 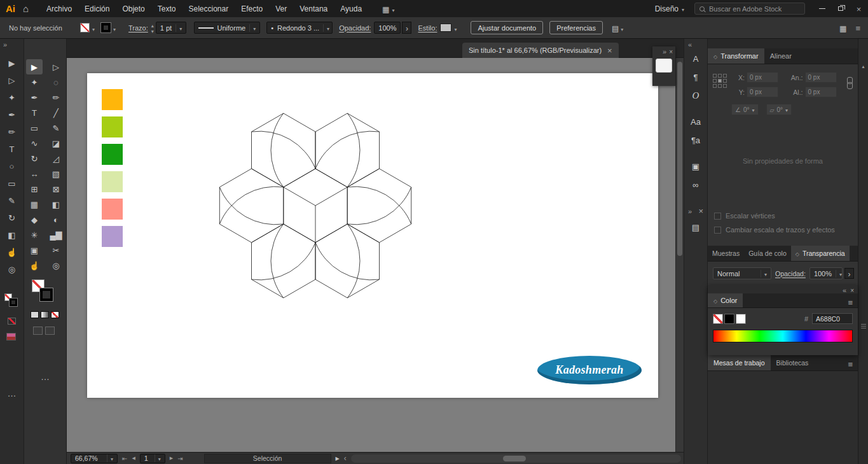 What do you see at coordinates (56, 265) in the screenshot?
I see `zoom-tool: ◎` at bounding box center [56, 265].